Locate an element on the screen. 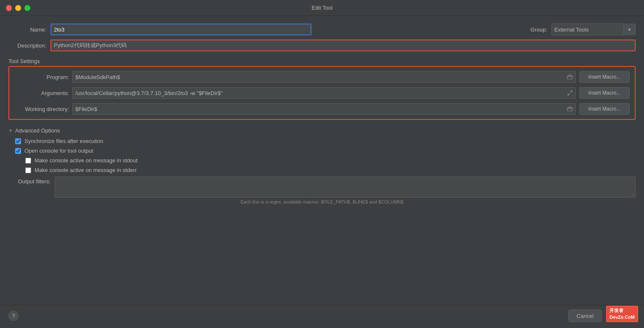 Image resolution: width=644 pixels, height=328 pixels. description-input is located at coordinates (343, 45).